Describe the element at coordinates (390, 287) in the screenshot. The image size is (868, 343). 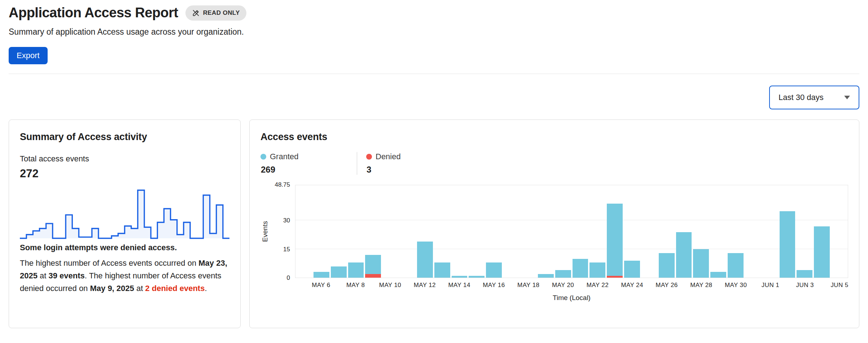
I see `x-tick-cell: MAY 10` at that location.